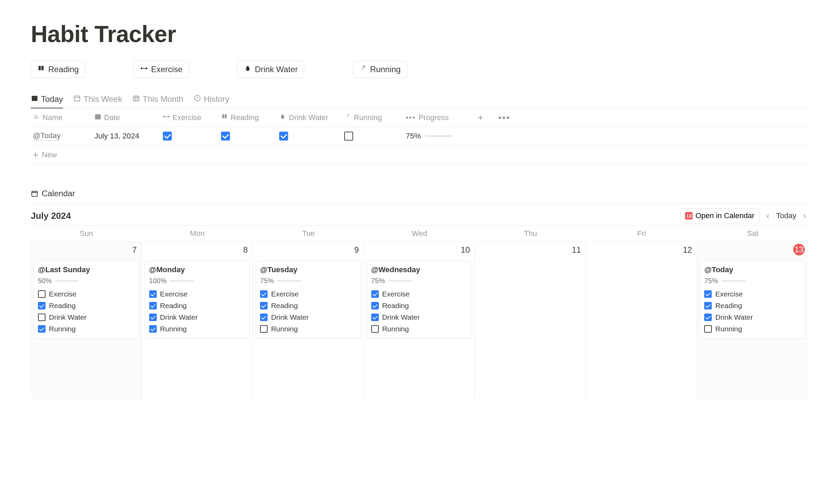 The image size is (839, 504). I want to click on calendar-label: Calendar, so click(419, 194).